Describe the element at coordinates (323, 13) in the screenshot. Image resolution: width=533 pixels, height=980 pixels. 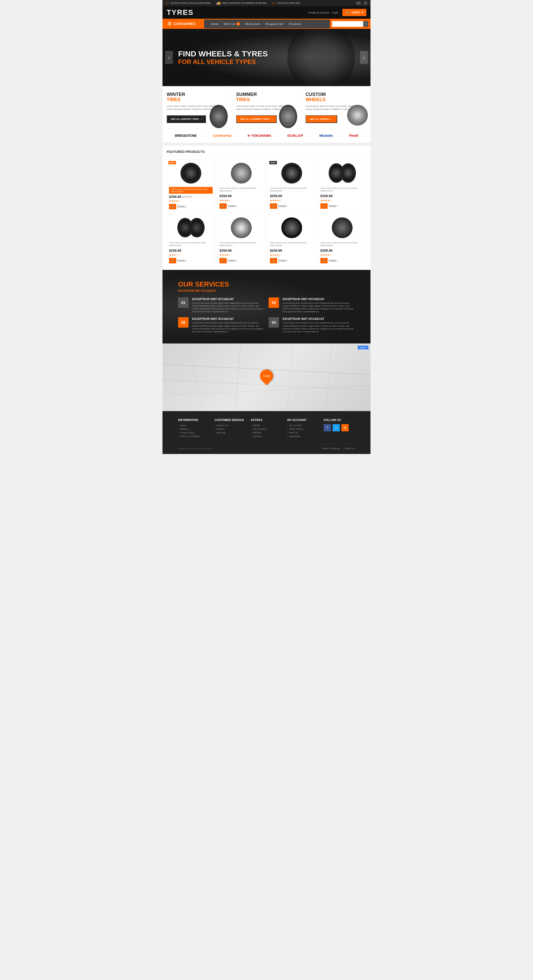
I see `header-account: Create an account Login` at that location.